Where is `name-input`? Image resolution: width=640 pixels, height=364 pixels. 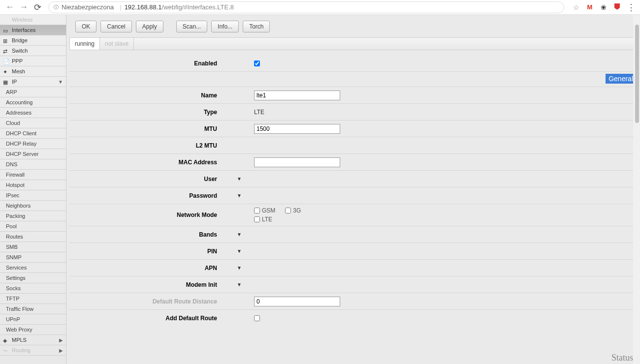 name-input is located at coordinates (297, 95).